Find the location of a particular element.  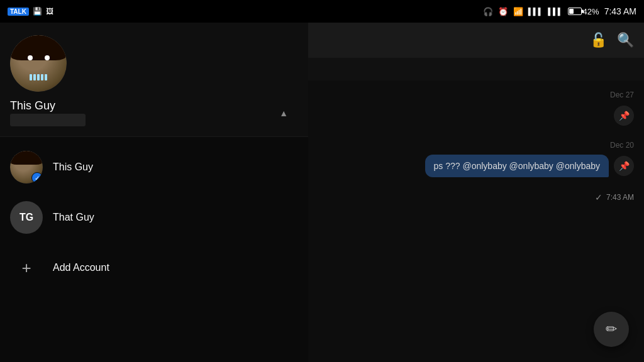

account-avatar-this-guy: ✓ is located at coordinates (26, 167).